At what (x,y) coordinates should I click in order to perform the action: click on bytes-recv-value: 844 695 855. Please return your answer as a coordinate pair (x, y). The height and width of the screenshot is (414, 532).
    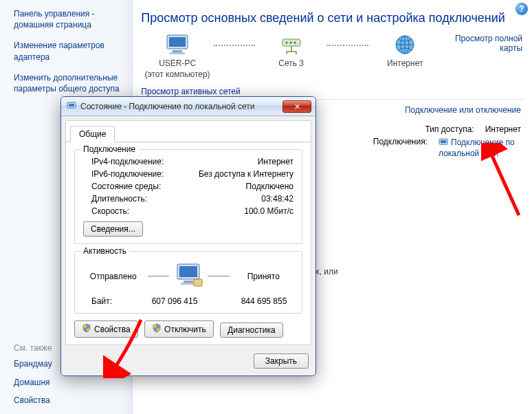
    Looking at the image, I should click on (264, 301).